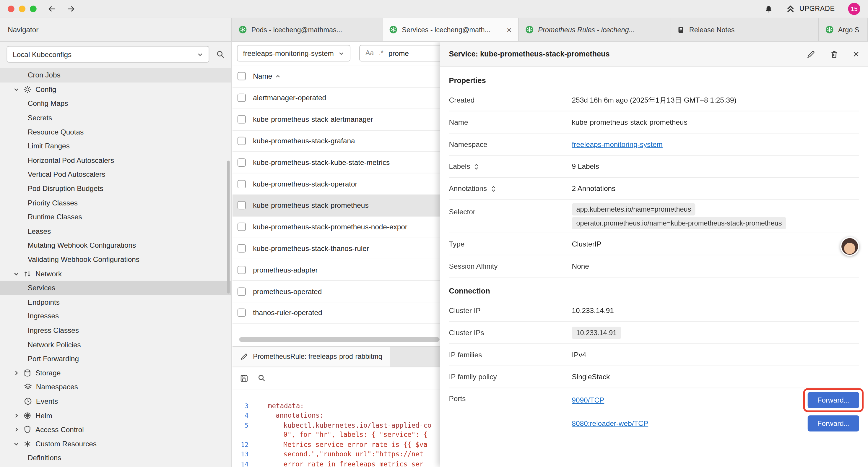 The image size is (868, 467). Describe the element at coordinates (370, 53) in the screenshot. I see `match-case-toggle: Aa` at that location.